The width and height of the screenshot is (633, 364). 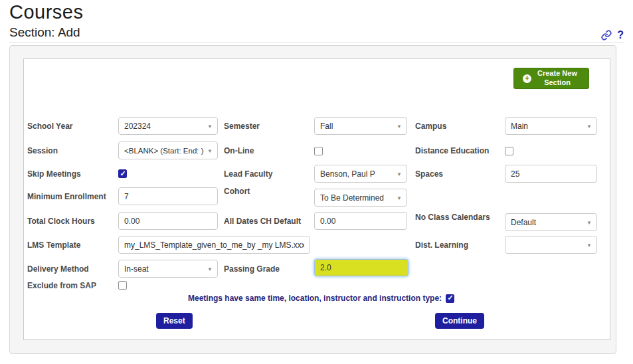 What do you see at coordinates (168, 150) in the screenshot?
I see `session-select: <BLANK> (Start: End: ) ▼` at bounding box center [168, 150].